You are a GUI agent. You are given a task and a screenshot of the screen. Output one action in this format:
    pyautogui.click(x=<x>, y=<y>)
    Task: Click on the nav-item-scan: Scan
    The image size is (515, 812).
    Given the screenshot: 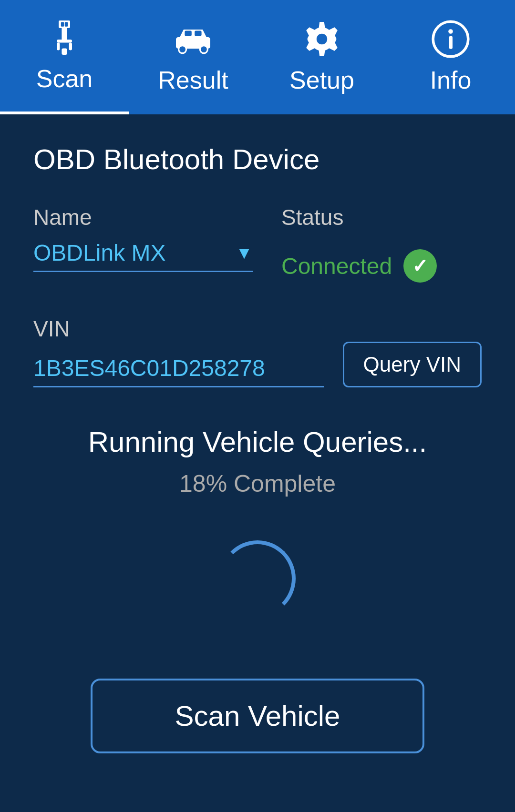 What is the action you would take?
    pyautogui.click(x=64, y=57)
    